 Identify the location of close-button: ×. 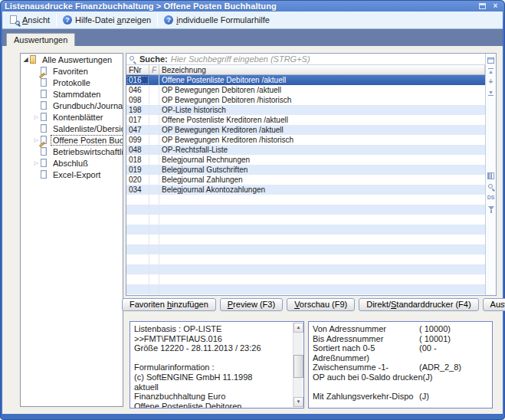
(495, 6).